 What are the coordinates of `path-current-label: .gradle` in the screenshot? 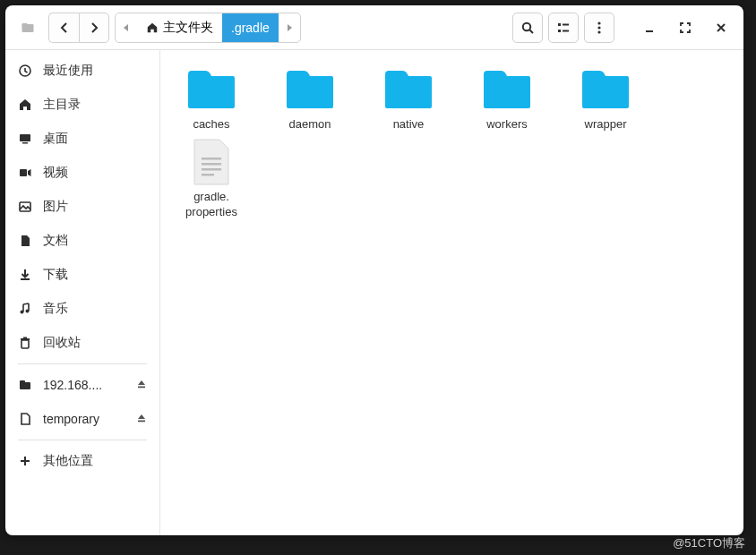 It's located at (251, 28).